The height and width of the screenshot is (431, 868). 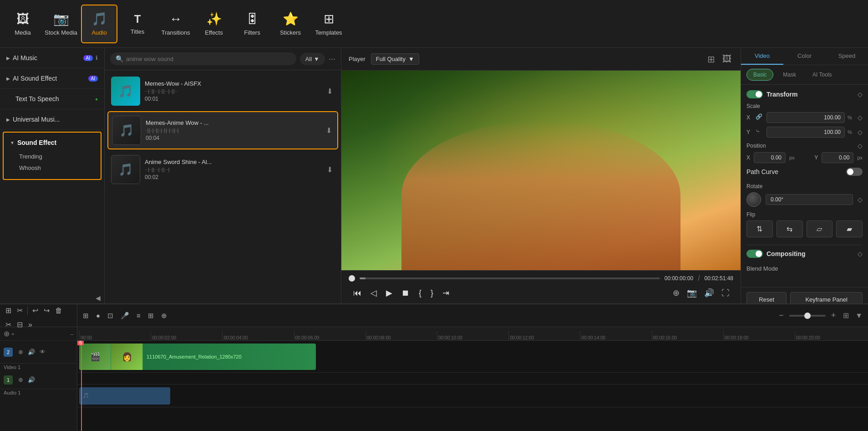 What do you see at coordinates (36, 311) in the screenshot?
I see `undo-button: ↩` at bounding box center [36, 311].